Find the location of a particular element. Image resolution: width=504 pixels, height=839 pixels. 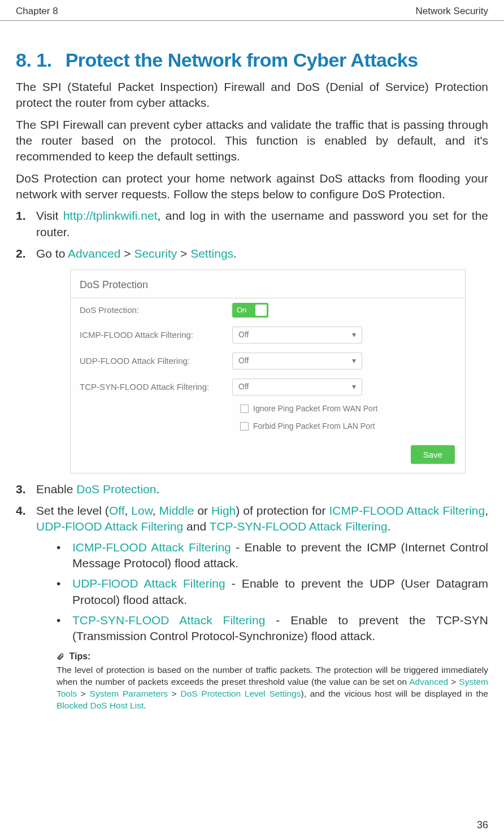

nav-keyword: Security is located at coordinates (155, 253).